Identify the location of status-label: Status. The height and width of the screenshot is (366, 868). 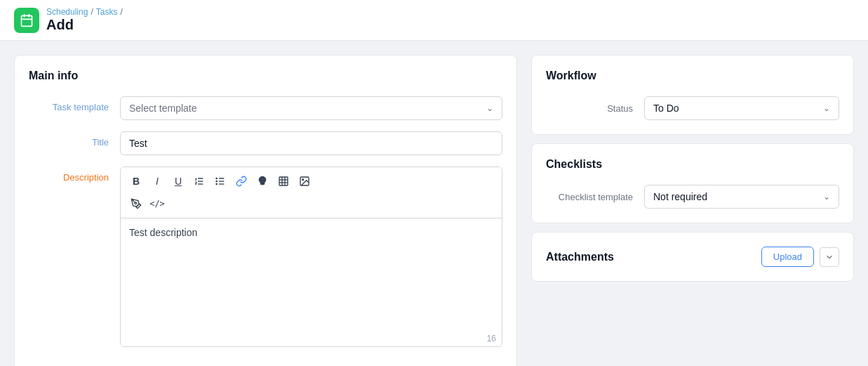
(595, 108).